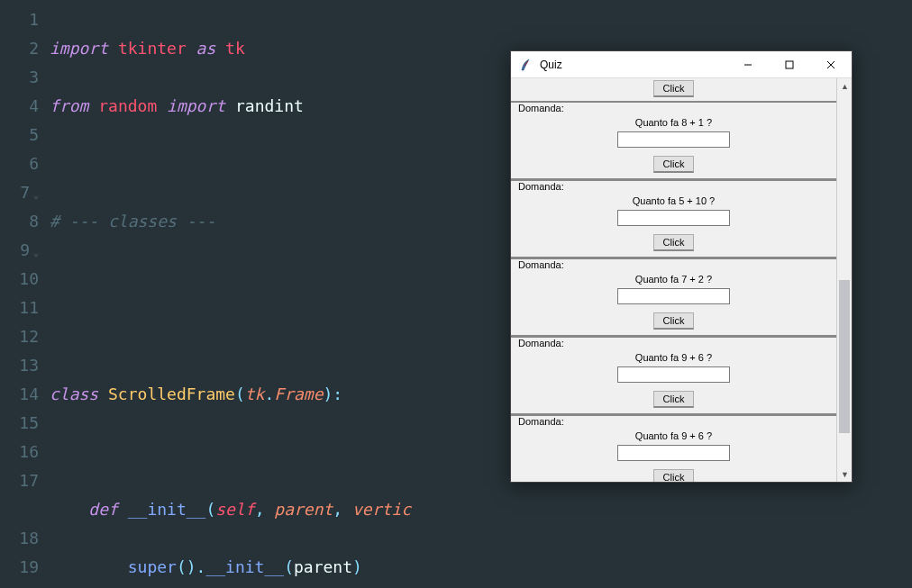 This screenshot has width=912, height=588. What do you see at coordinates (831, 65) in the screenshot?
I see `close-button` at bounding box center [831, 65].